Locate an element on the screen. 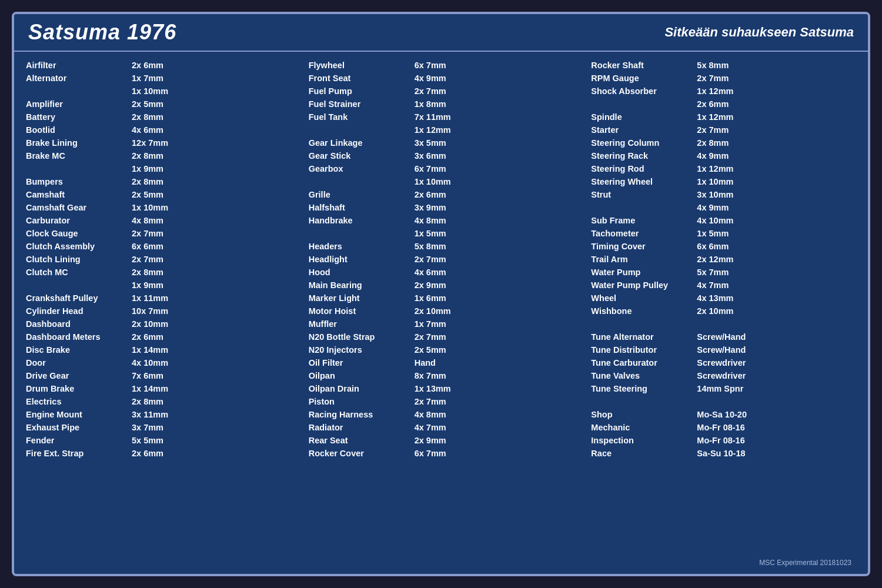  item-spec: Mo-Sa 10-20 is located at coordinates (723, 415).